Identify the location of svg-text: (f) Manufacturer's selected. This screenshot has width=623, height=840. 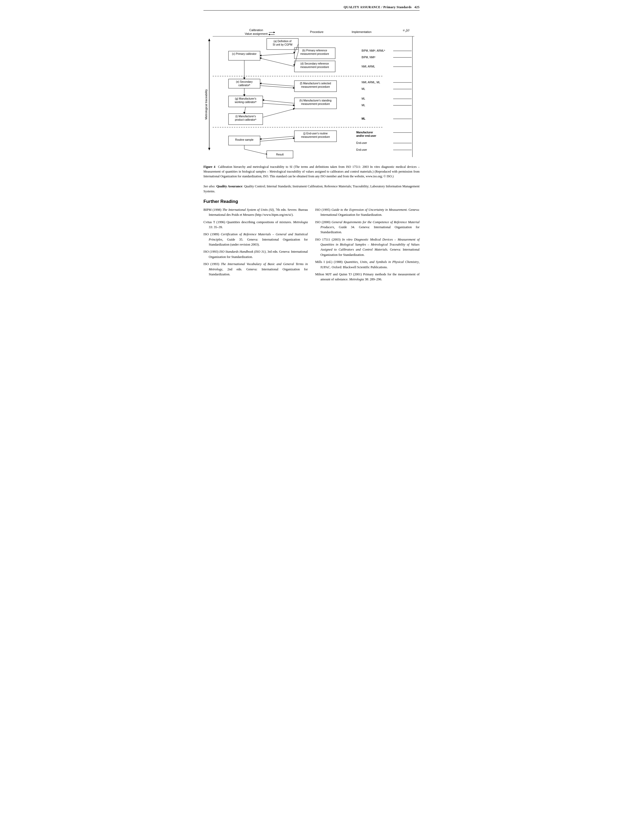
(315, 83).